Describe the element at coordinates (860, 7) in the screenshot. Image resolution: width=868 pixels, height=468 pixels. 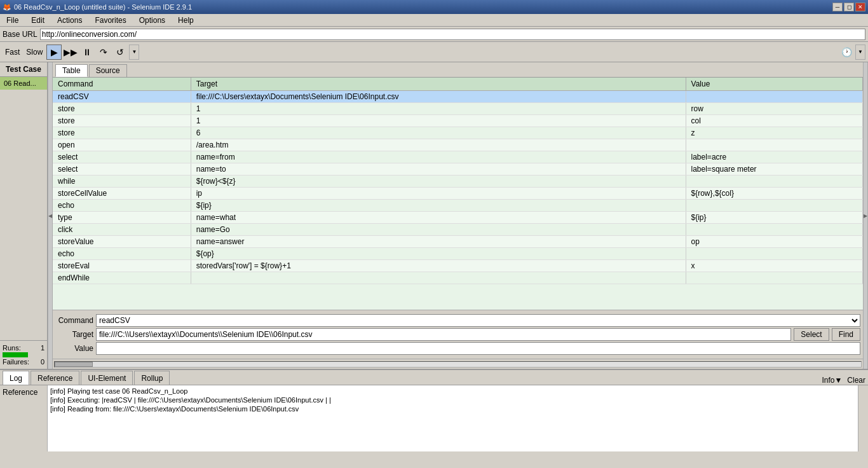
I see `close-button: ✕` at that location.